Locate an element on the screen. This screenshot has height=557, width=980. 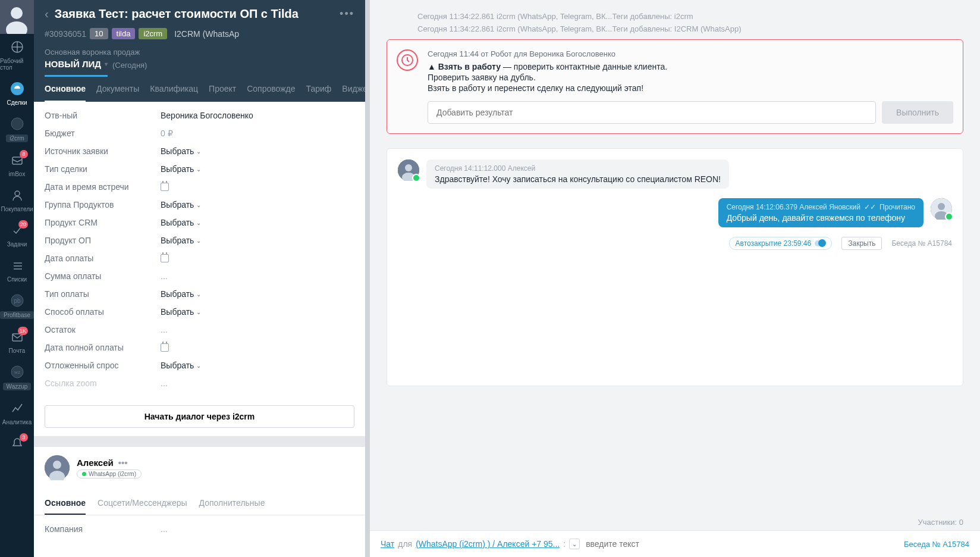
more-button: ••• is located at coordinates (347, 14).